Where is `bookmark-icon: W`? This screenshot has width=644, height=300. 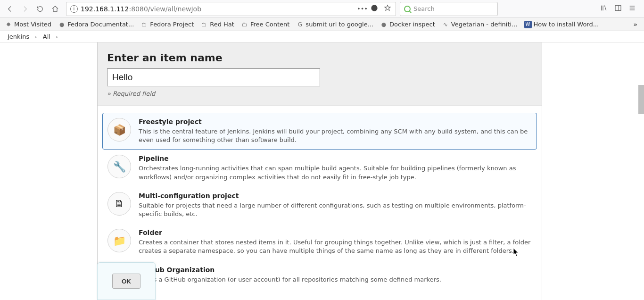 bookmark-icon: W is located at coordinates (528, 25).